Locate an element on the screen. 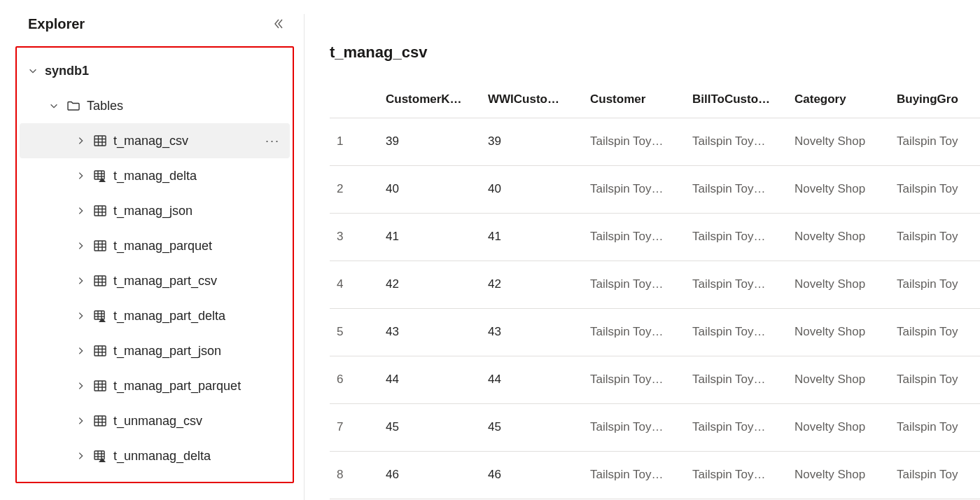 The height and width of the screenshot is (500, 980). tree-node-label: syndb1 is located at coordinates (67, 71).